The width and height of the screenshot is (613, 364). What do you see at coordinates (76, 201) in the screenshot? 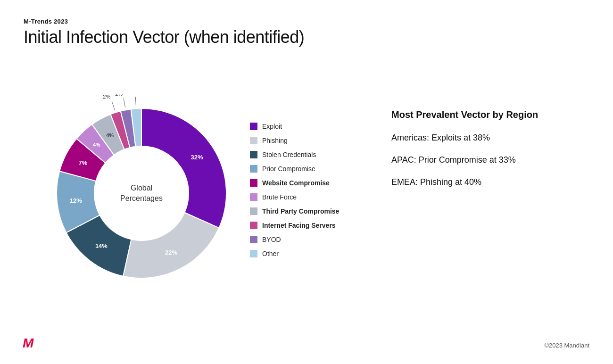
I see `svg-text: 12%` at bounding box center [76, 201].